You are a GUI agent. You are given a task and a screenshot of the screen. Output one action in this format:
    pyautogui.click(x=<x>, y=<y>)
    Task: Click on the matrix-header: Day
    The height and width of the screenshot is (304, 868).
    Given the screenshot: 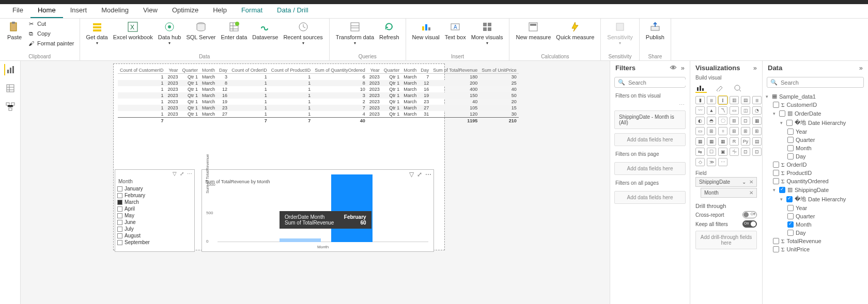 What is the action you would take?
    pyautogui.click(x=223, y=70)
    